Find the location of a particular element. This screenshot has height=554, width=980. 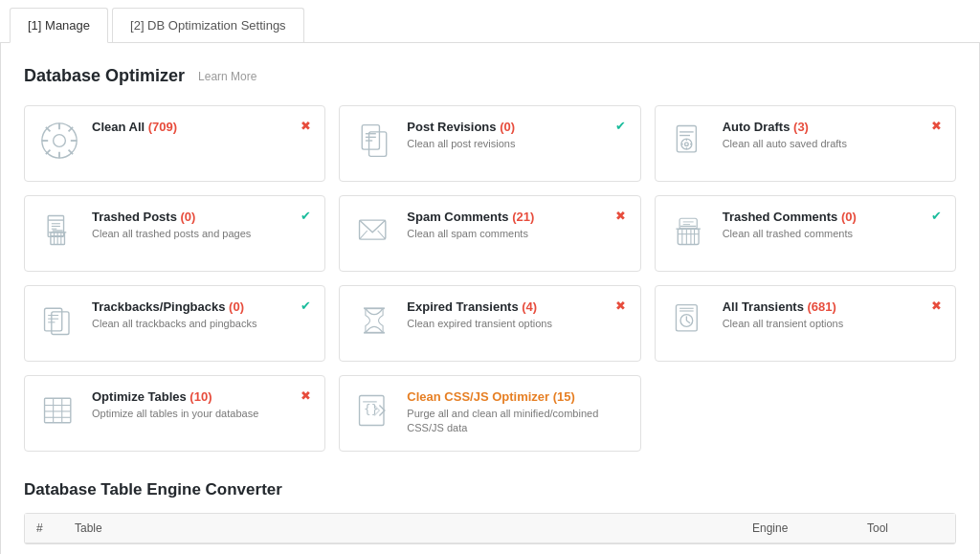

card-auto-drafts: Auto Drafts (3) Clean all auto saved dra… is located at coordinates (806, 144).